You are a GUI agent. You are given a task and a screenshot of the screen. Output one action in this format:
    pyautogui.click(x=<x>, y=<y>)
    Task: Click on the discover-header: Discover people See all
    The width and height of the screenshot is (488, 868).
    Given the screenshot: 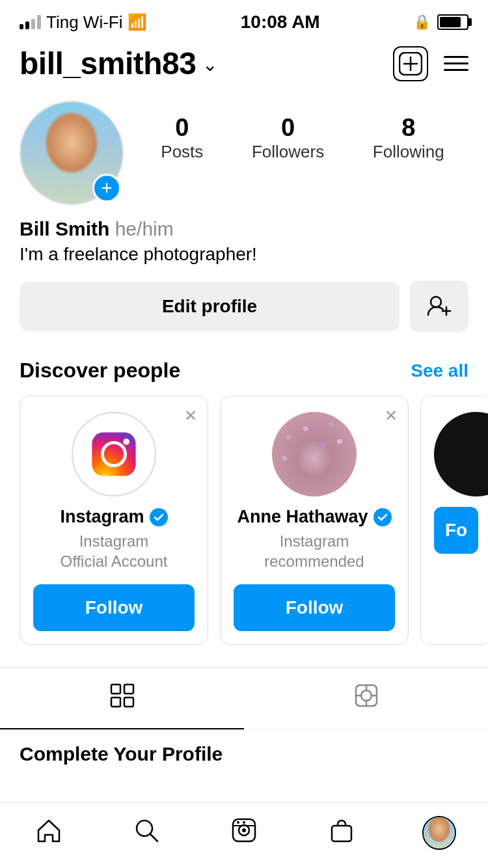 What is the action you would take?
    pyautogui.click(x=244, y=373)
    